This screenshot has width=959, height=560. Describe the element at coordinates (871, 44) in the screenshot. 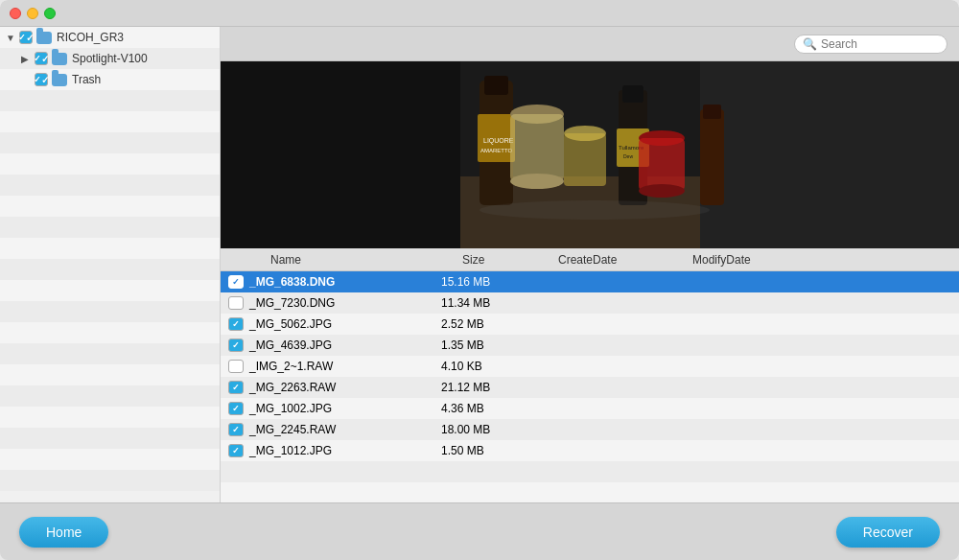

I see `search-box: 🔍` at that location.